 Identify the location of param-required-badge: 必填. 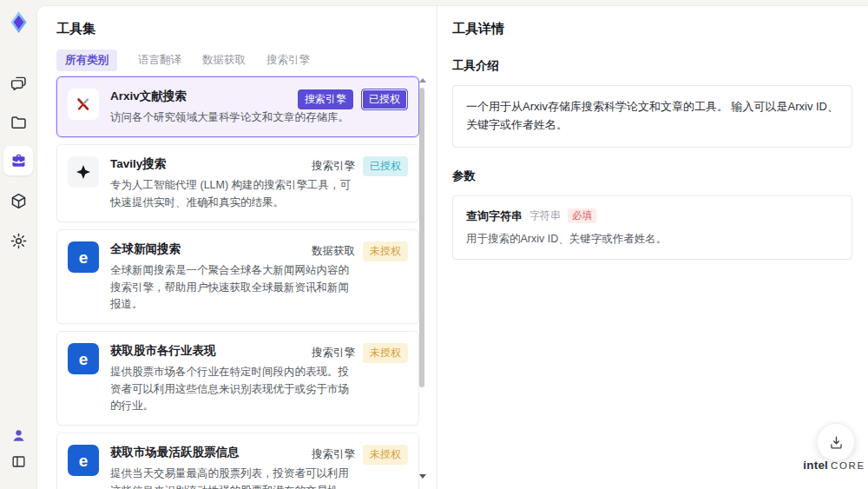
(582, 215).